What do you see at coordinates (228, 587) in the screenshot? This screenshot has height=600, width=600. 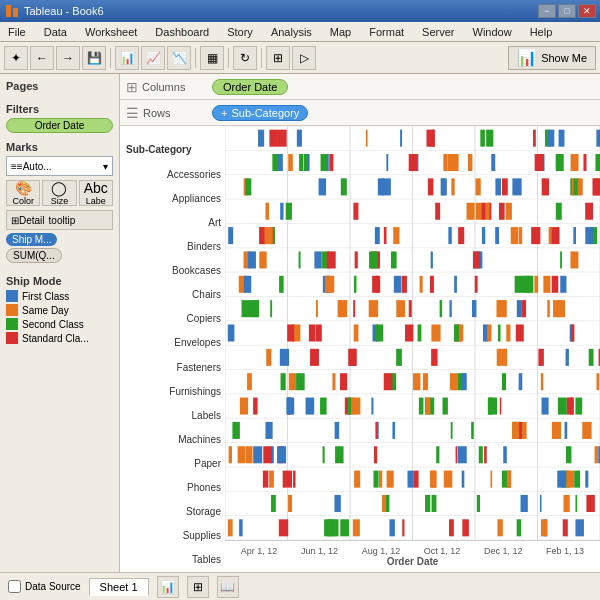 I see `new-story-btn: 📖` at bounding box center [228, 587].